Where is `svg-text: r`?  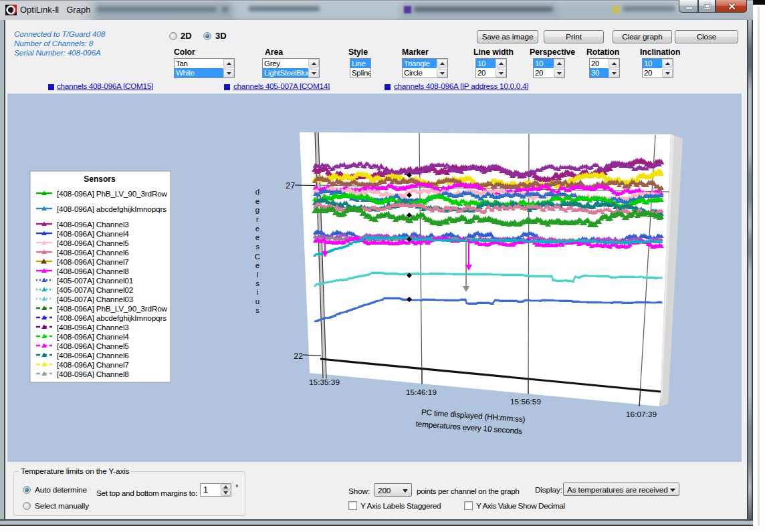
svg-text: r is located at coordinates (257, 219).